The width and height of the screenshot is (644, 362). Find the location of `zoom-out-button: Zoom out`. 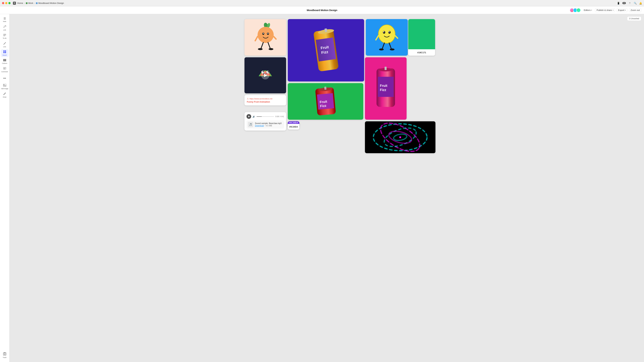

zoom-out-button: Zoom out is located at coordinates (635, 10).